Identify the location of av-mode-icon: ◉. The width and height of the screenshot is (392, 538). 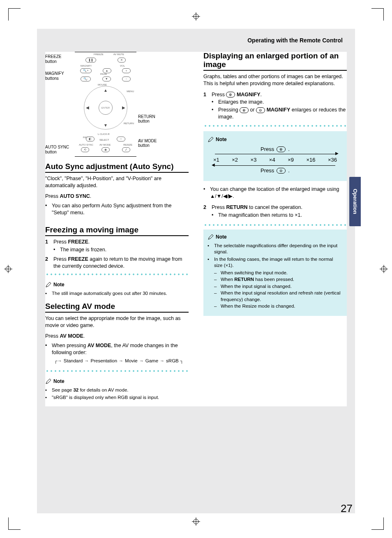
(106, 150).